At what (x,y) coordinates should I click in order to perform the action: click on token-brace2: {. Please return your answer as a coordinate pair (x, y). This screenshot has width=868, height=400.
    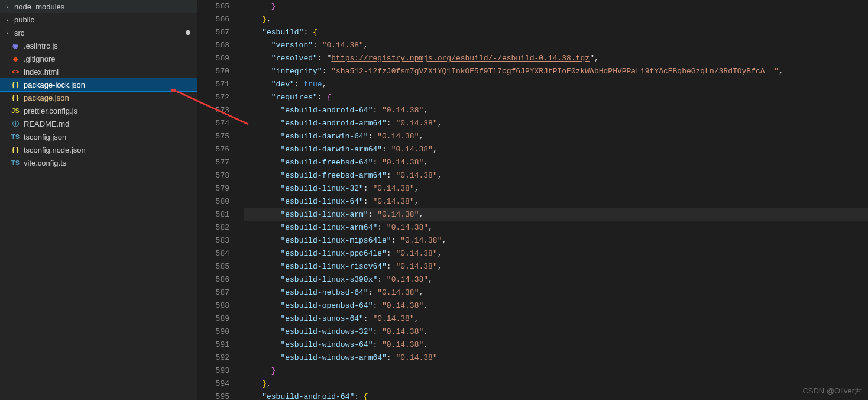
    Looking at the image, I should click on (329, 97).